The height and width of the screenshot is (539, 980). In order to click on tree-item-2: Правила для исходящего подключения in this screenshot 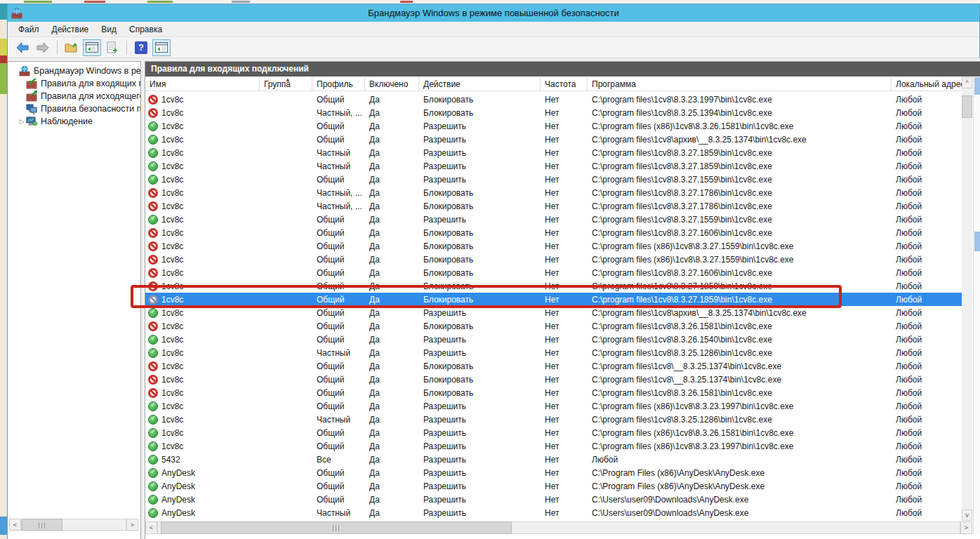, I will do `click(74, 96)`.